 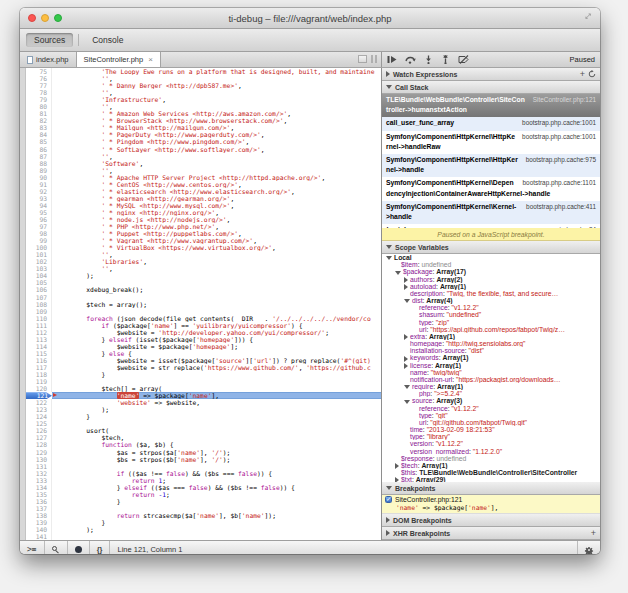 What do you see at coordinates (39, 178) in the screenshot?
I see `line-number: 90` at bounding box center [39, 178].